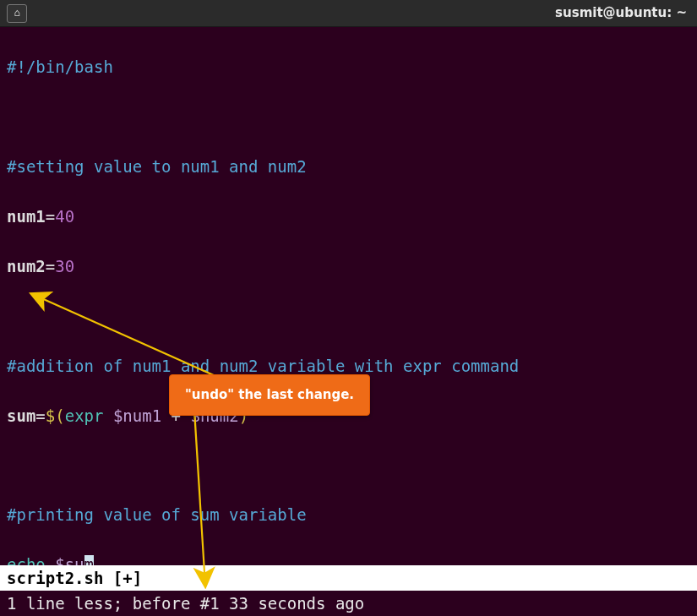 This screenshot has width=697, height=616. What do you see at coordinates (17, 14) in the screenshot?
I see `terminal-icon-glyph: ⌂` at bounding box center [17, 14].